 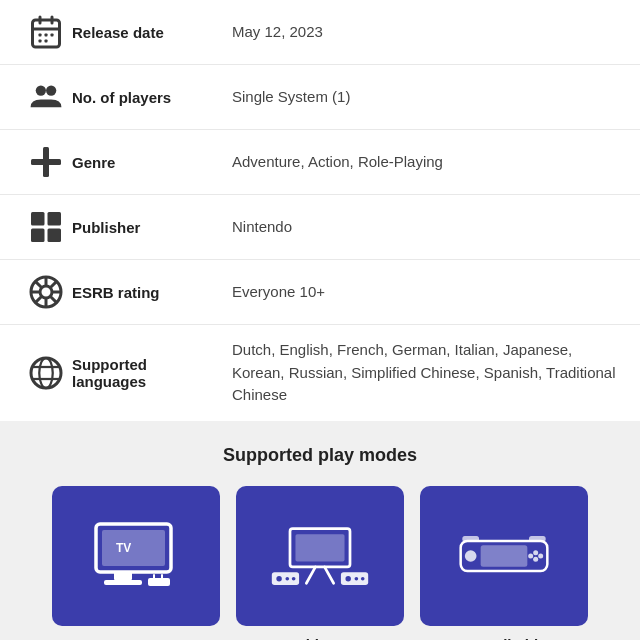 I want to click on tv-mode-item: TV TV, so click(x=136, y=564).